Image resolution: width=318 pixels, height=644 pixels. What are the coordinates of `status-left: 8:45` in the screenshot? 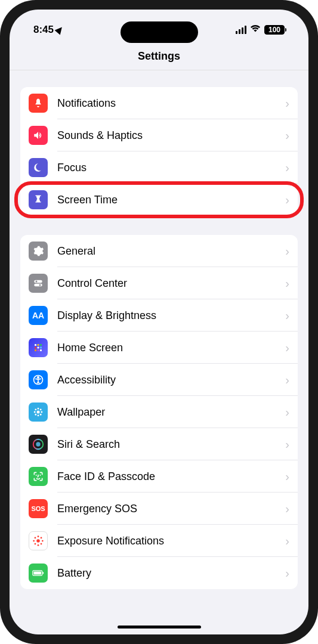 It's located at (48, 30).